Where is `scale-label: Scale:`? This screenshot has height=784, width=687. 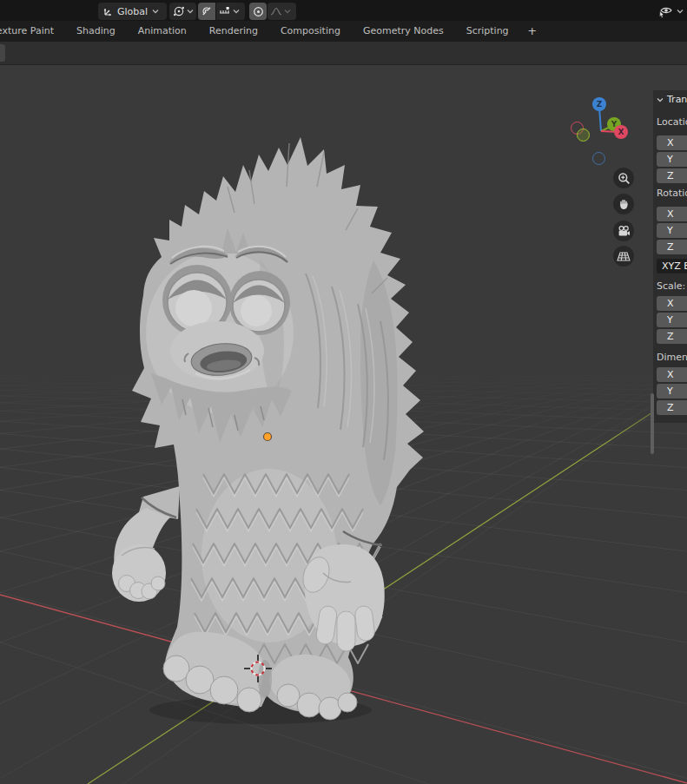
scale-label: Scale: is located at coordinates (669, 287).